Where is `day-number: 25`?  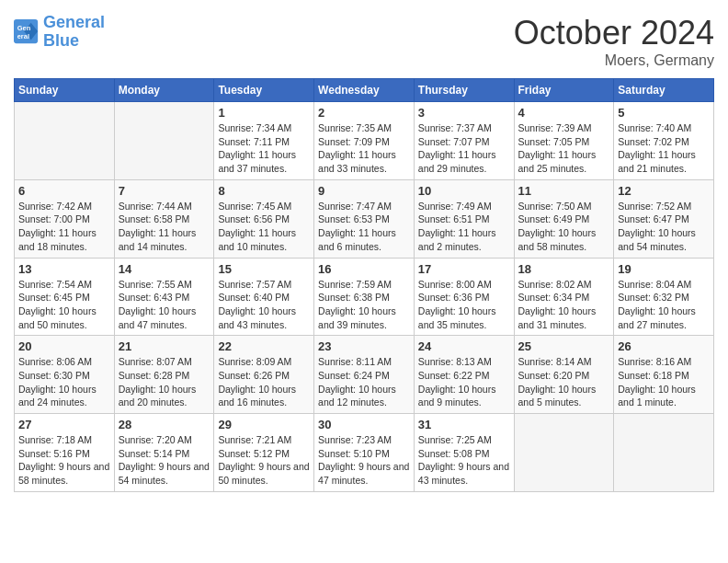 day-number: 25 is located at coordinates (564, 346).